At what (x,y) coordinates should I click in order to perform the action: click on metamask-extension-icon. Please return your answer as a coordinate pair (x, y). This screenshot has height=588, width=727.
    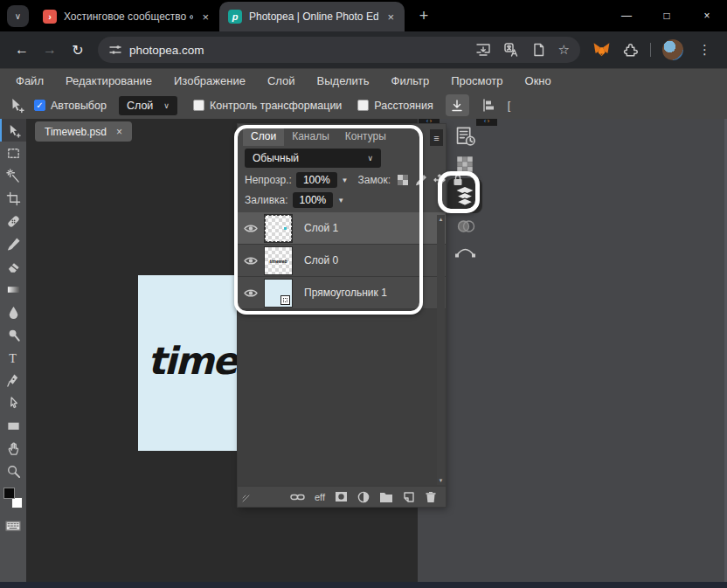
    Looking at the image, I should click on (601, 50).